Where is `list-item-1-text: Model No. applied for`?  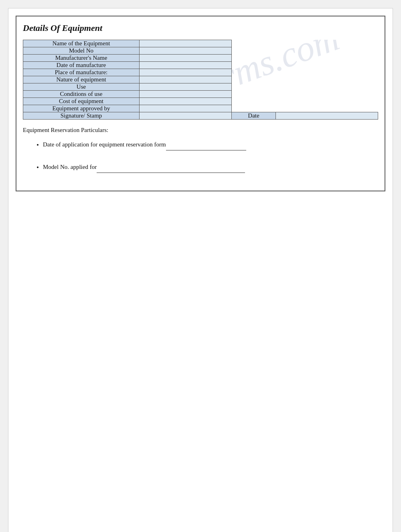
list-item-1-text: Model No. applied for is located at coordinates (70, 167).